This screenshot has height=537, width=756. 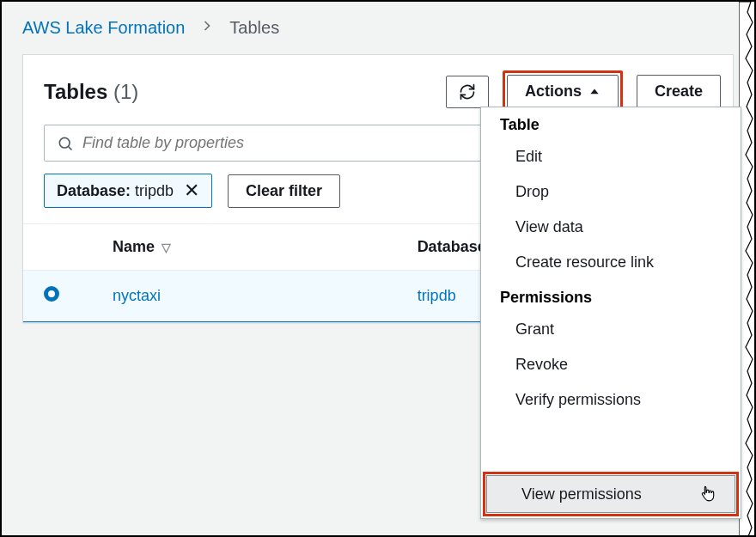 I want to click on breadcrumb-current: Tables, so click(x=254, y=27).